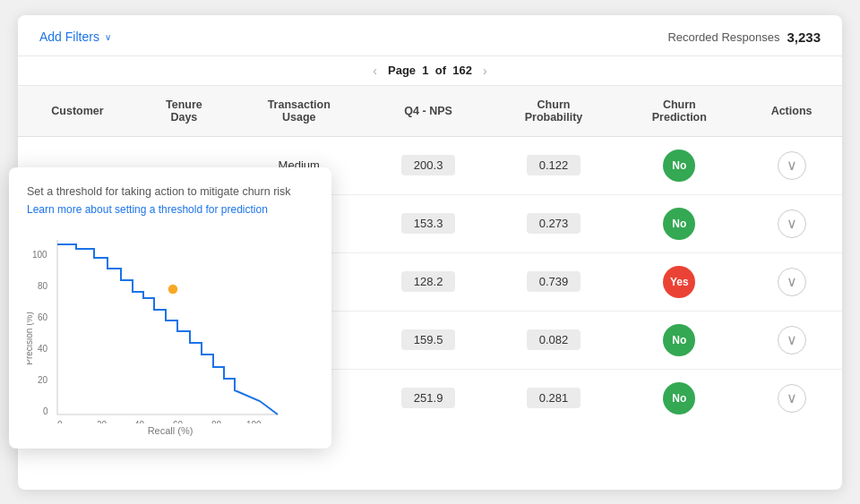 Image resolution: width=860 pixels, height=504 pixels. What do you see at coordinates (217, 422) in the screenshot?
I see `x-tick-80: 80` at bounding box center [217, 422].